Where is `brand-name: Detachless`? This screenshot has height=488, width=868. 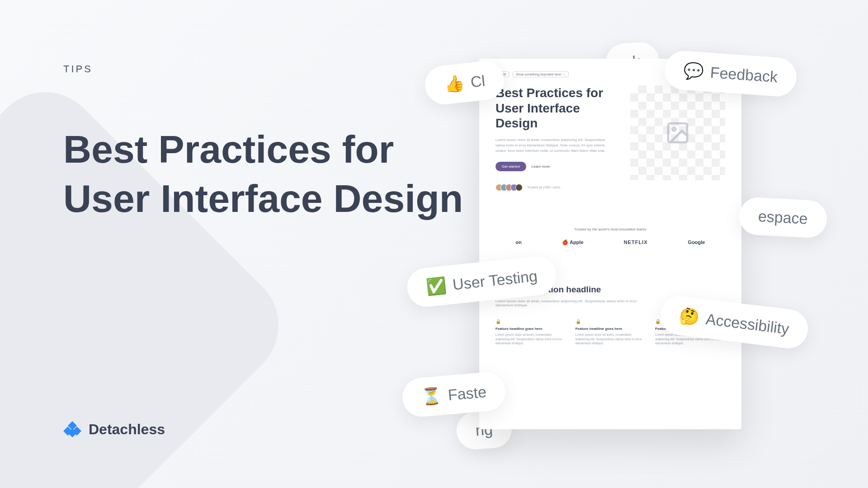 brand-name: Detachless is located at coordinates (127, 429).